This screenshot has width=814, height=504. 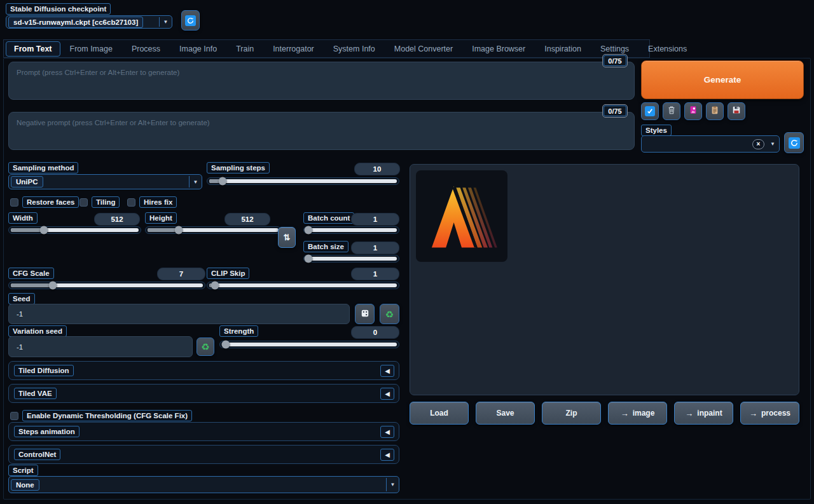 What do you see at coordinates (303, 181) in the screenshot?
I see `sampling-steps-slider` at bounding box center [303, 181].